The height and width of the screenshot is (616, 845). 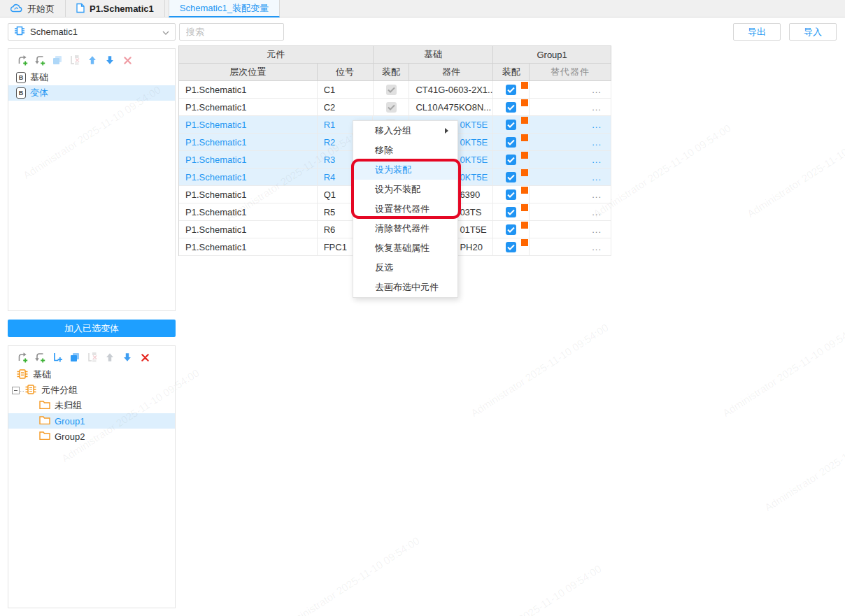 I want to click on group-header-component: 元件, so click(x=276, y=55).